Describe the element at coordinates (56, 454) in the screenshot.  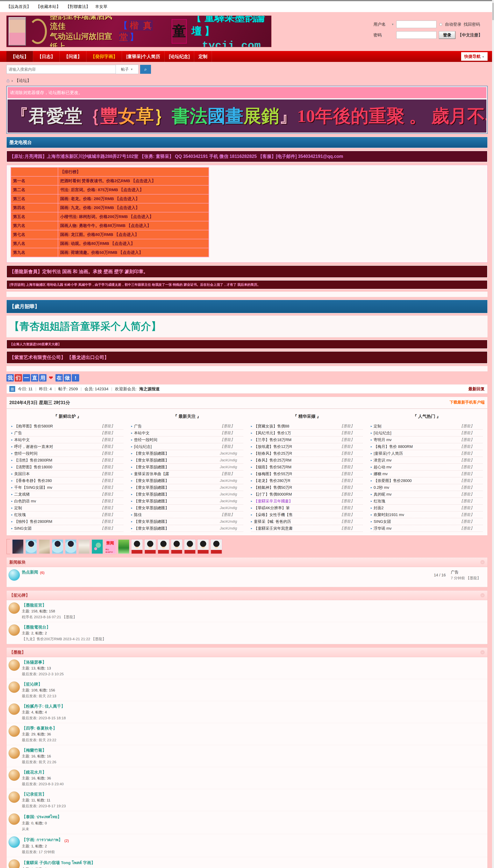
I see `post-link: 曾经一段时间` at that location.